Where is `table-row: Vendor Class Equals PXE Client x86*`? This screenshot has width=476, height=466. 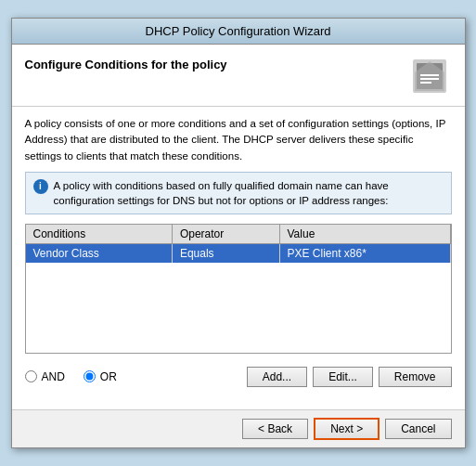 table-row: Vendor Class Equals PXE Client x86* is located at coordinates (238, 252).